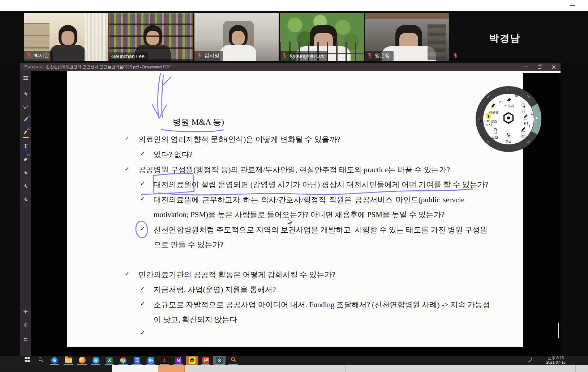 The height and width of the screenshot is (372, 588). What do you see at coordinates (26, 79) in the screenshot?
I see `menu-icon` at bounding box center [26, 79].